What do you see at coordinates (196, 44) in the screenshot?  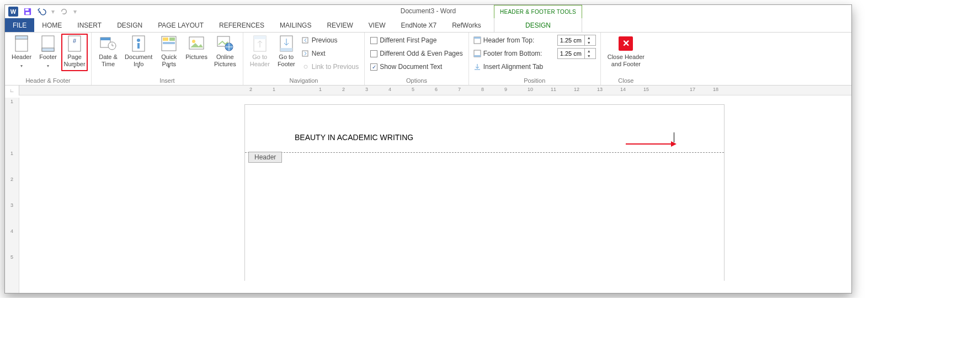 I see `pictures-icon` at bounding box center [196, 44].